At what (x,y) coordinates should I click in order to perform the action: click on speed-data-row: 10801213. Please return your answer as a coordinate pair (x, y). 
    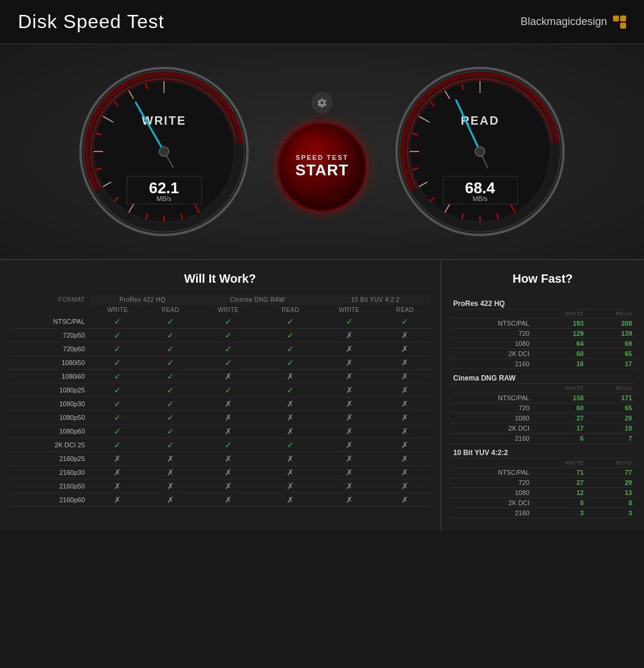
    Looking at the image, I should click on (543, 493).